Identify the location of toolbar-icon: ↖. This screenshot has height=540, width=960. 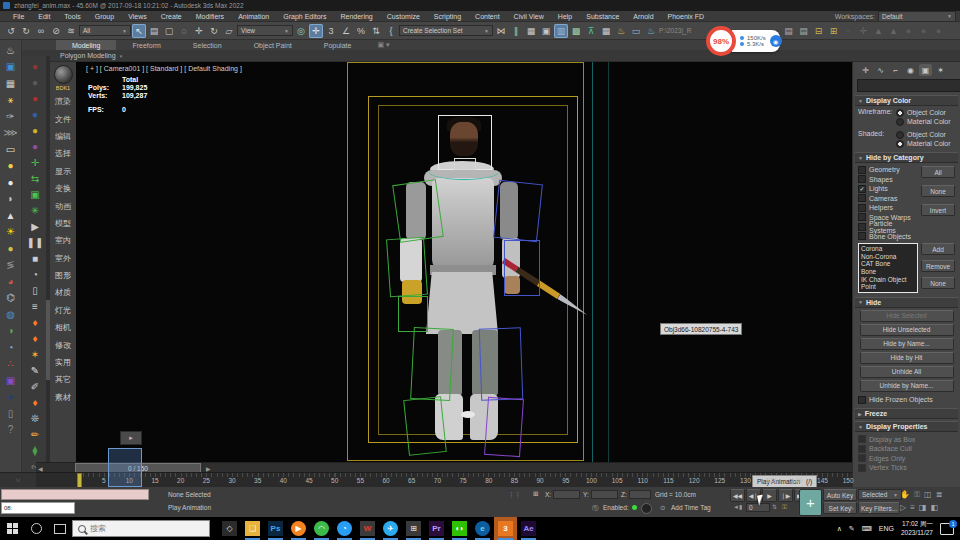
(139, 31).